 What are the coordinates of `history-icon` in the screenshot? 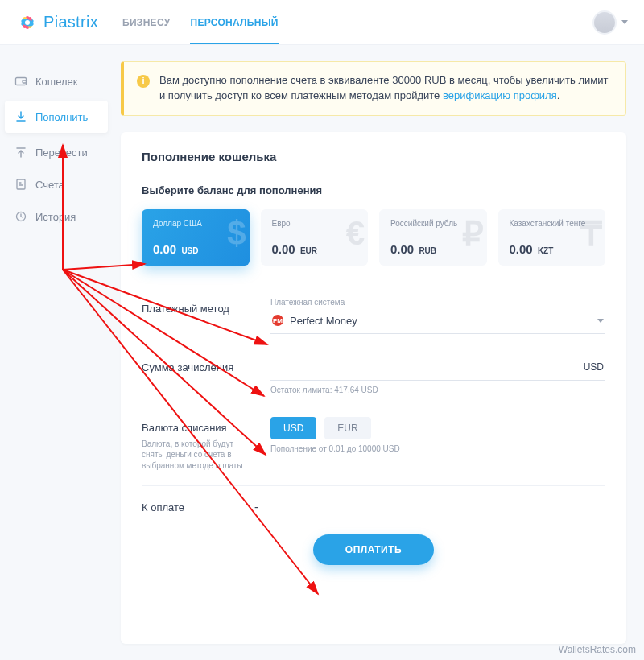 It's located at (21, 217).